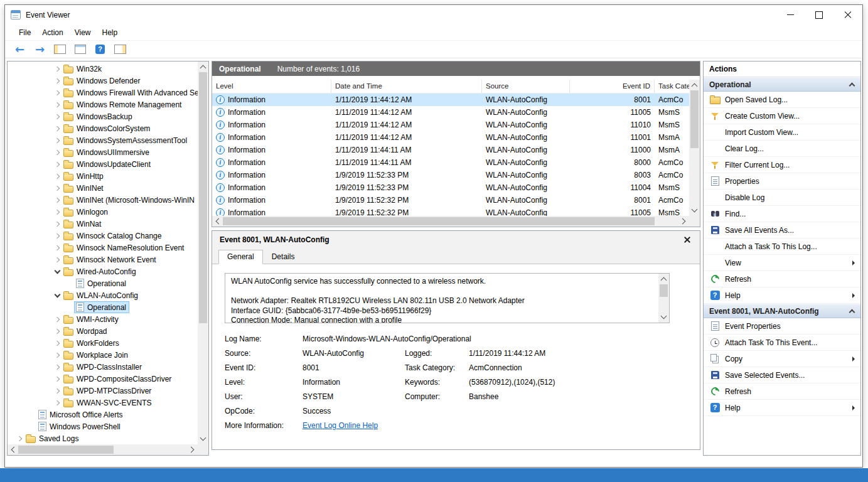  I want to click on action-item: Save All Events As..., so click(782, 230).